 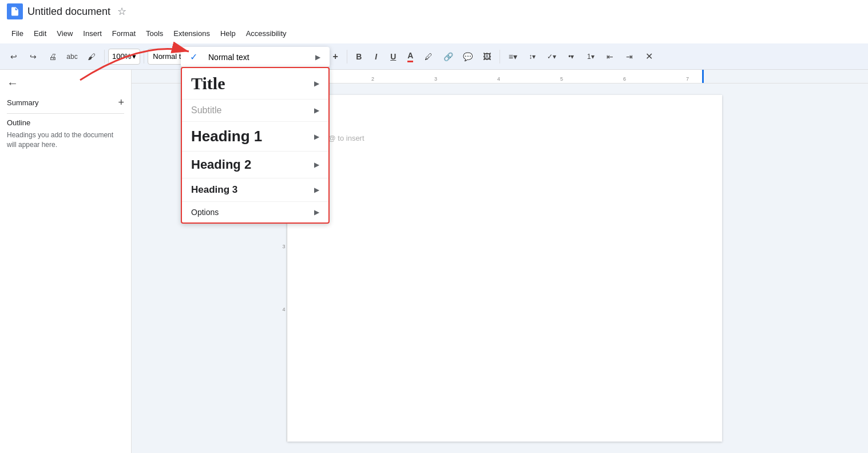 What do you see at coordinates (610, 57) in the screenshot?
I see `decrease-indent-button: ⇤` at bounding box center [610, 57].